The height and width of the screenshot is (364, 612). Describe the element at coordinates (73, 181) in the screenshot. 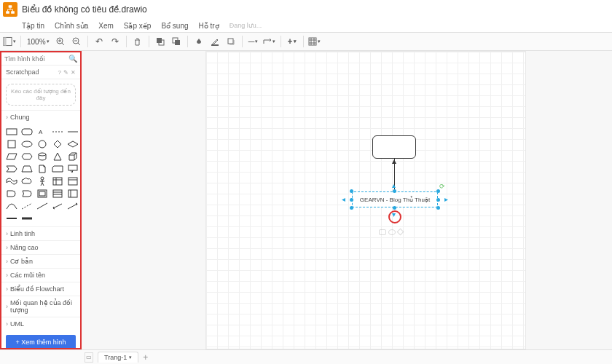

I see `shape-container` at that location.